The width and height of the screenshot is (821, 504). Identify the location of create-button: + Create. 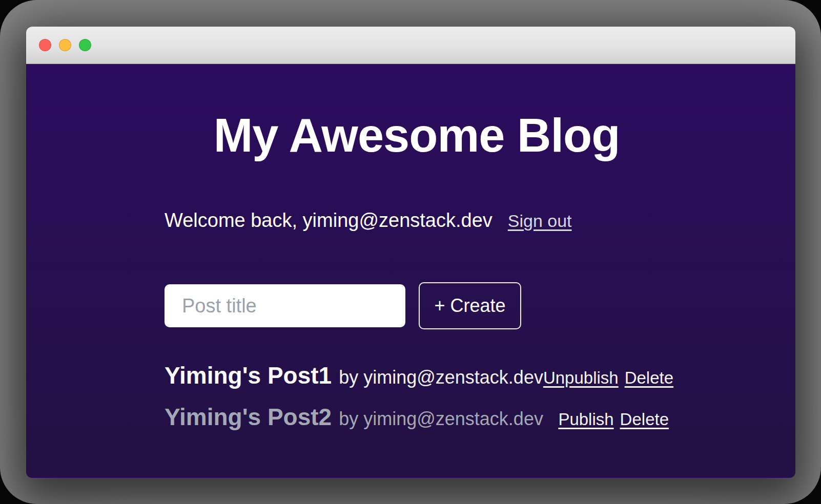
(470, 306).